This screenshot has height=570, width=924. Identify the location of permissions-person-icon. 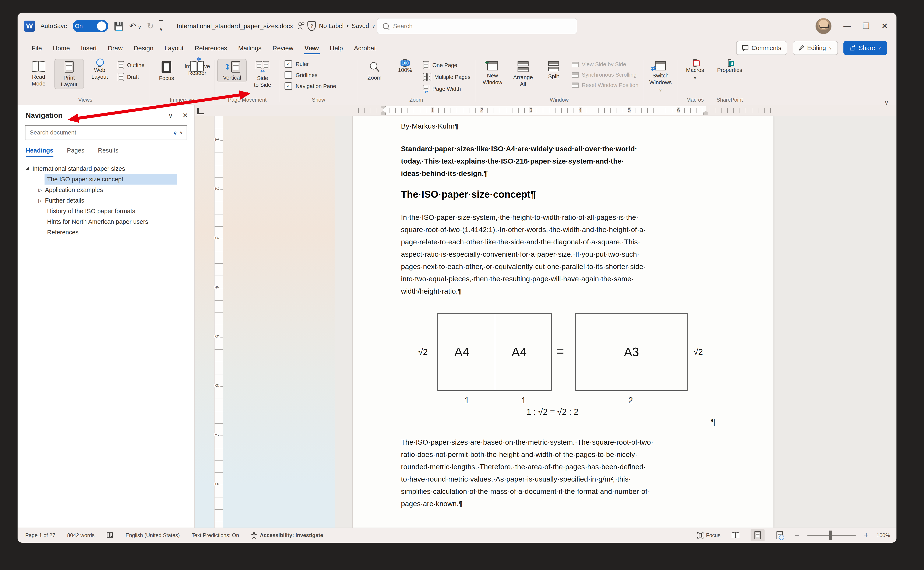
(301, 26).